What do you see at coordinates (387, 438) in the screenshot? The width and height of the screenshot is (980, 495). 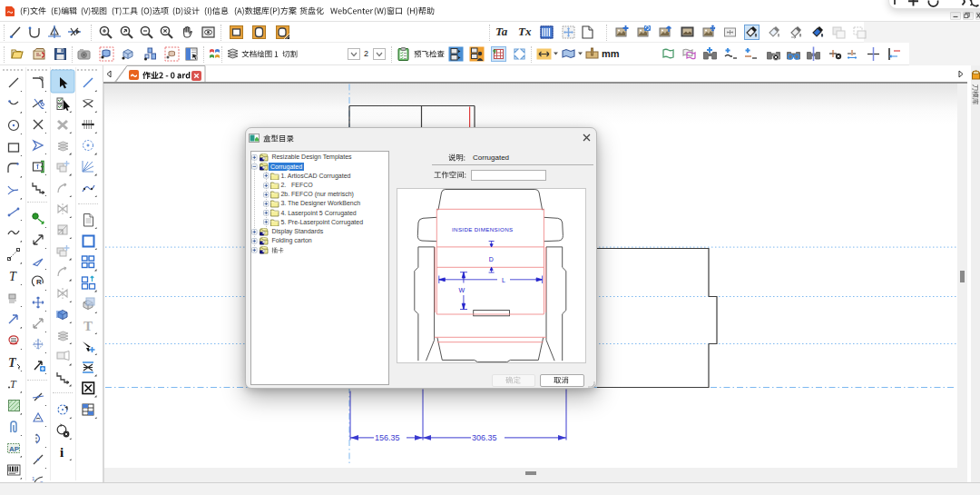 I see `svg-text: 156.35` at bounding box center [387, 438].